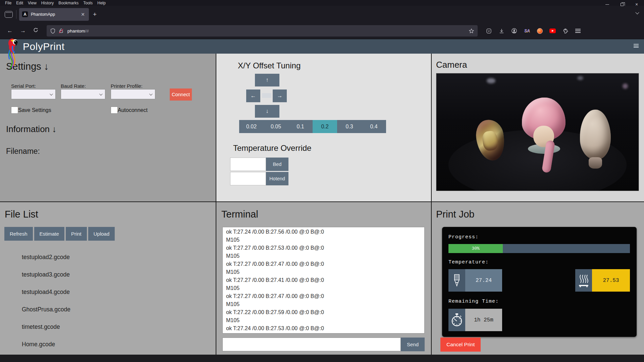  I want to click on account-icon, so click(514, 31).